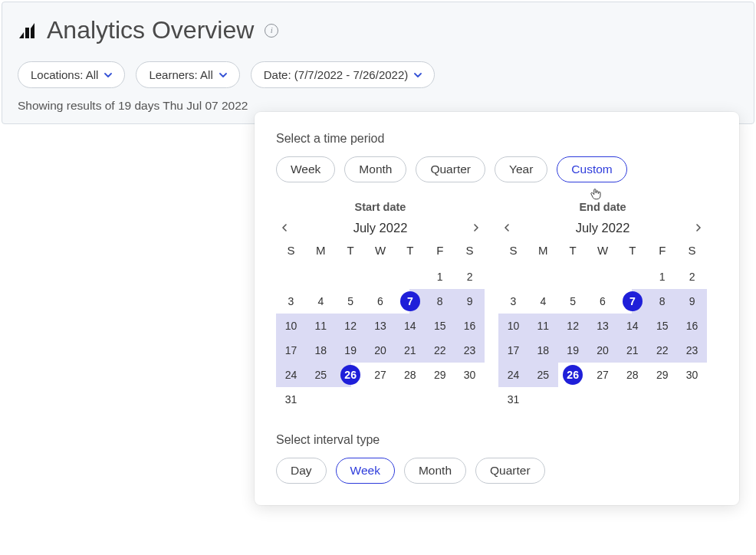 The width and height of the screenshot is (756, 555). Describe the element at coordinates (592, 169) in the screenshot. I see `period-custom: Custom` at that location.